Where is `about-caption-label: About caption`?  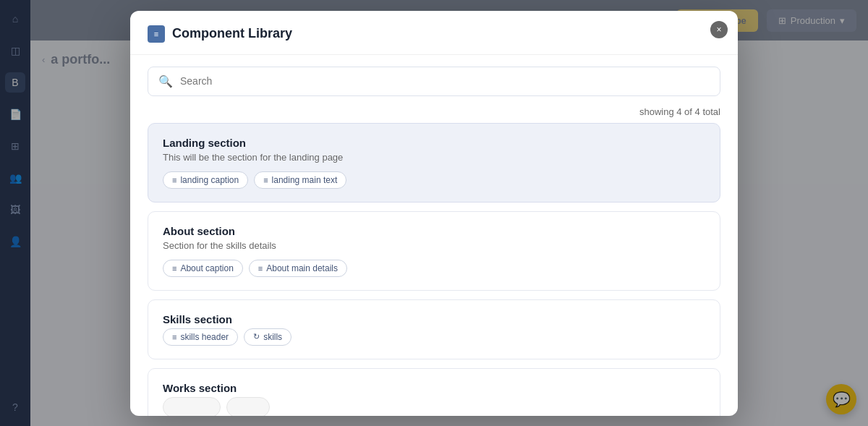
about-caption-label: About caption is located at coordinates (207, 268).